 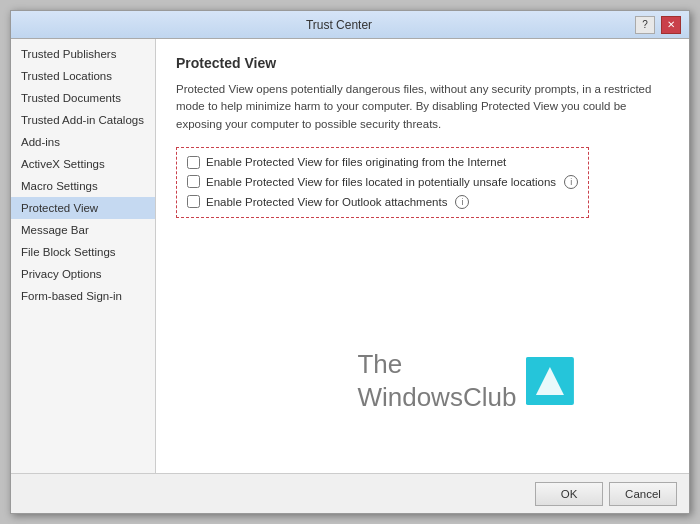 I want to click on footer: OK Cancel, so click(x=350, y=493).